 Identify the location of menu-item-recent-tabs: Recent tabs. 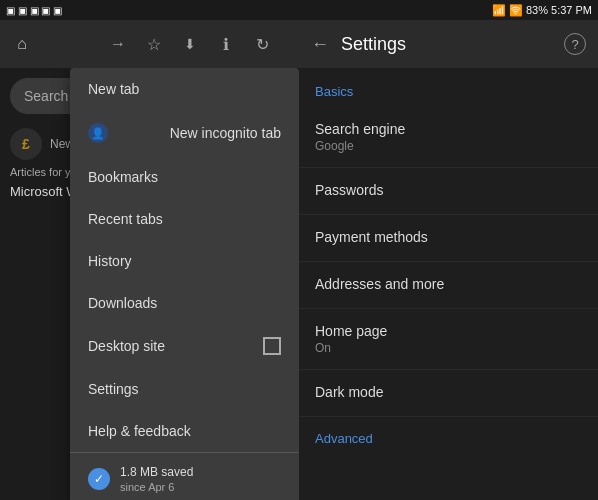
(184, 219).